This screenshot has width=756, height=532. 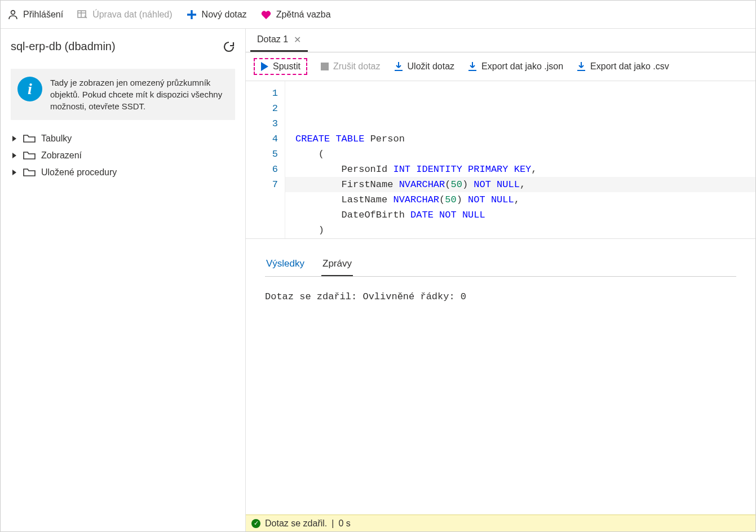 What do you see at coordinates (296, 524) in the screenshot?
I see `status-text: Dotaz se zdařil.` at bounding box center [296, 524].